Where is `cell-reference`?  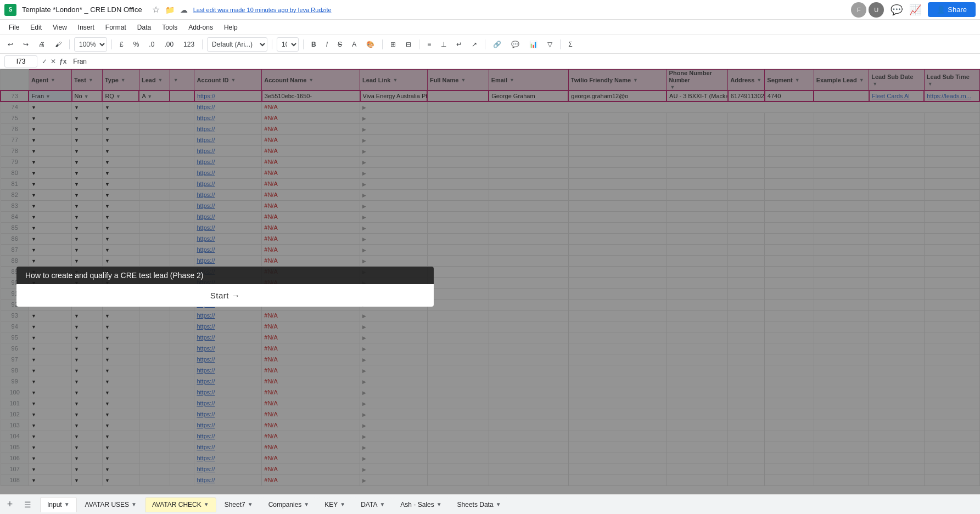 cell-reference is located at coordinates (21, 61).